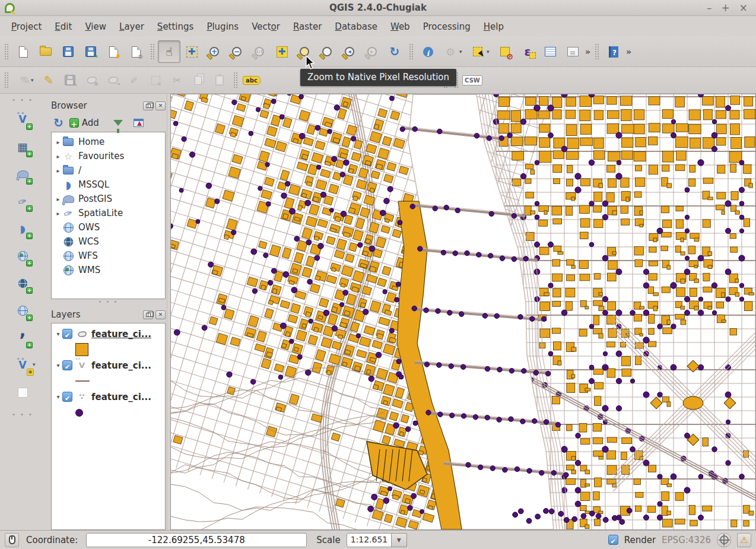  I want to click on run-feature-action-button, so click(450, 52).